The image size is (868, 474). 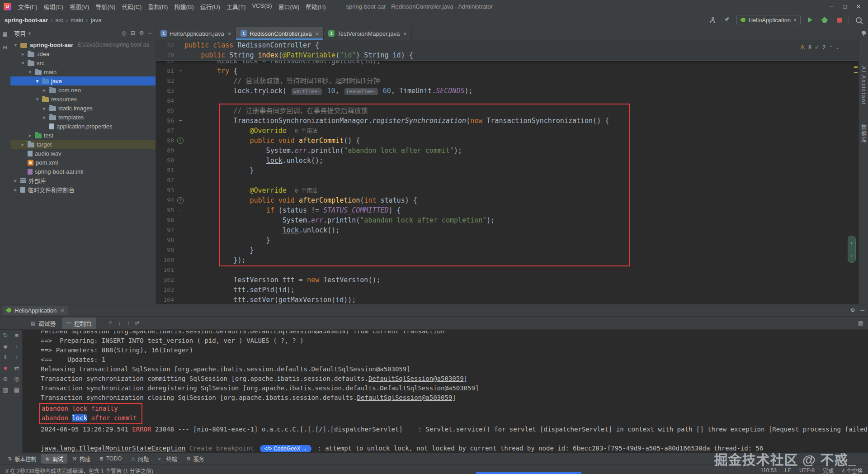 What do you see at coordinates (80, 6) in the screenshot?
I see `menu-item: 视图(V)` at bounding box center [80, 6].